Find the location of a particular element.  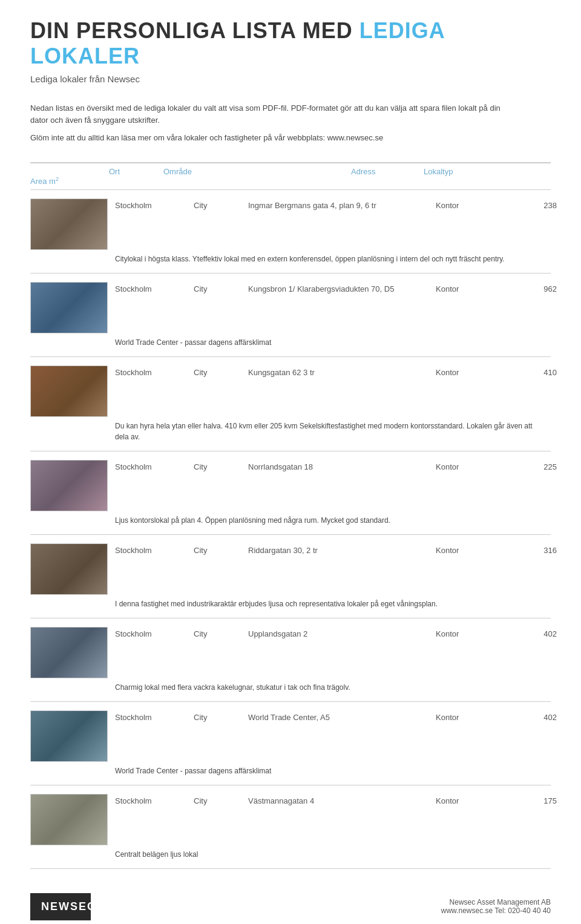

listing-row: Stockholm City World Trade Center, A5 Ko… is located at coordinates (290, 744).